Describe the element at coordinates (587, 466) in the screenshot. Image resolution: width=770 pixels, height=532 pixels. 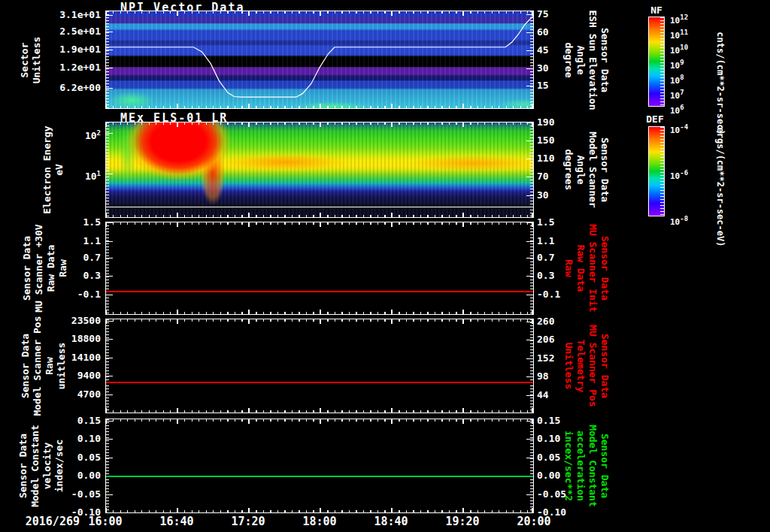
I see `right-axis-title-p5: Sensor Data Model Constant acceleration …` at that location.